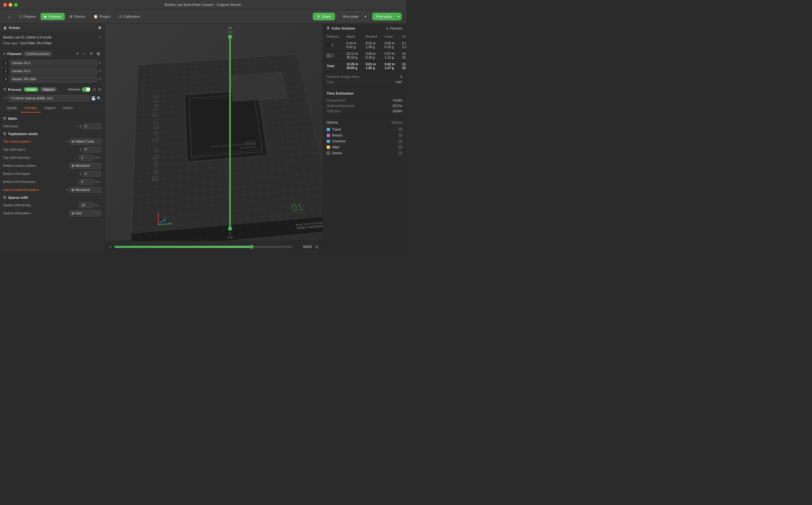  Describe the element at coordinates (230, 228) in the screenshot. I see `layer-slider-bottom-thumb` at that location.